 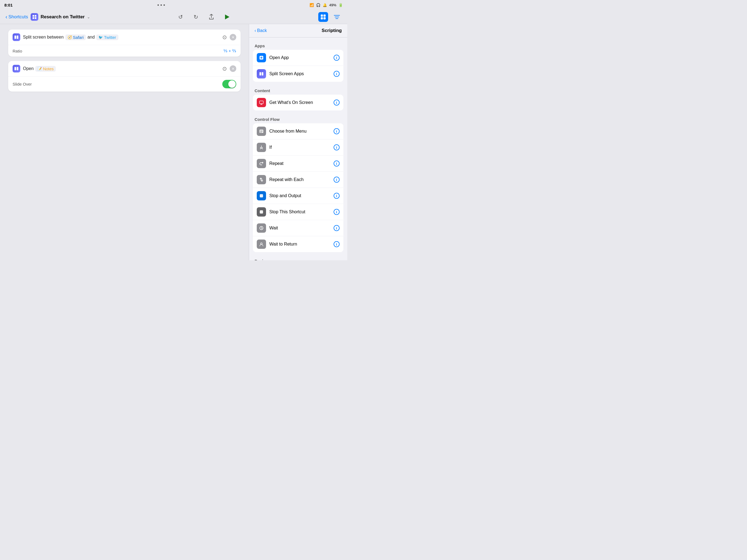 What do you see at coordinates (298, 91) in the screenshot?
I see `content-section-header: Content` at bounding box center [298, 91].